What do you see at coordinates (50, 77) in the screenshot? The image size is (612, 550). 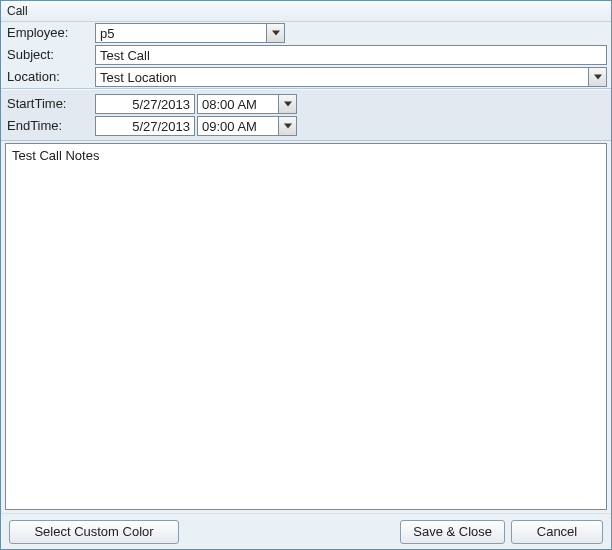 I see `location-label: Location:` at bounding box center [50, 77].